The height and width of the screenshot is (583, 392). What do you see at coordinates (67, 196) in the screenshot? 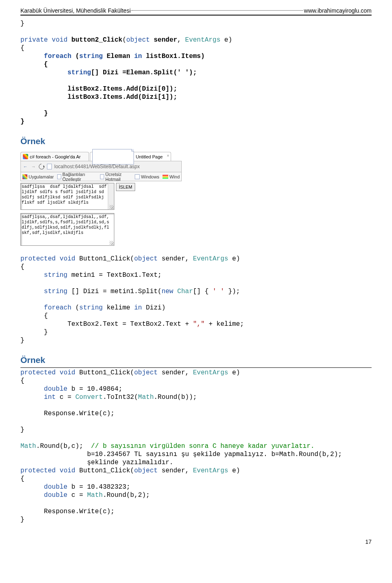
I see `textarea-input-1: sadfjlşsa dsaf ljdalkfjdsal sdf ljdlkf s…` at bounding box center [67, 196].